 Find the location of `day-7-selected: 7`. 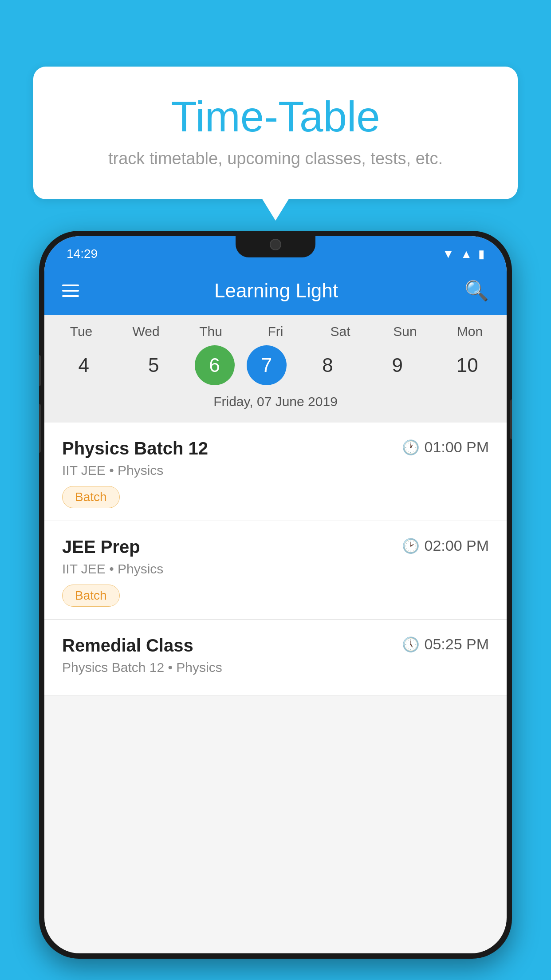

day-7-selected: 7 is located at coordinates (267, 365).